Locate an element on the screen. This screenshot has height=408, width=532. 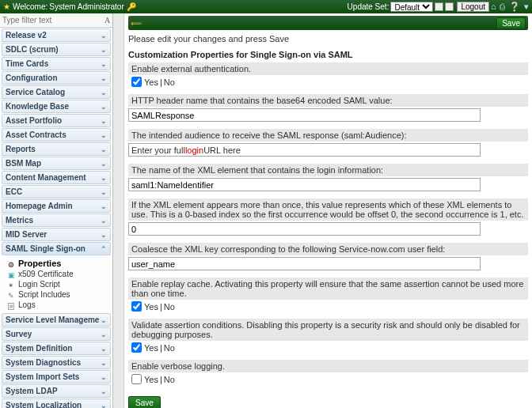
nav-filter-bar: A A A ⇵ is located at coordinates (56, 21).